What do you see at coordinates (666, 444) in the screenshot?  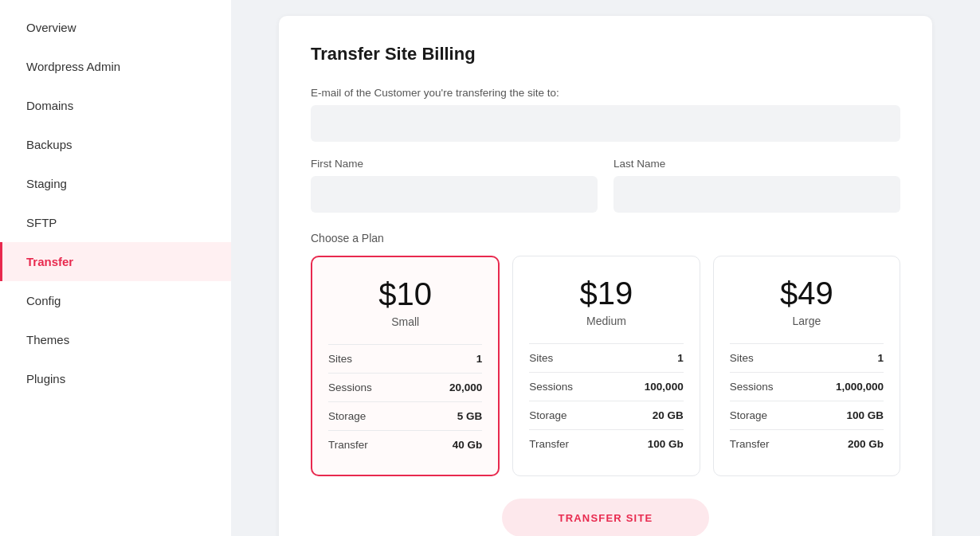 I see `plan-detail-value: 100 Gb` at bounding box center [666, 444].